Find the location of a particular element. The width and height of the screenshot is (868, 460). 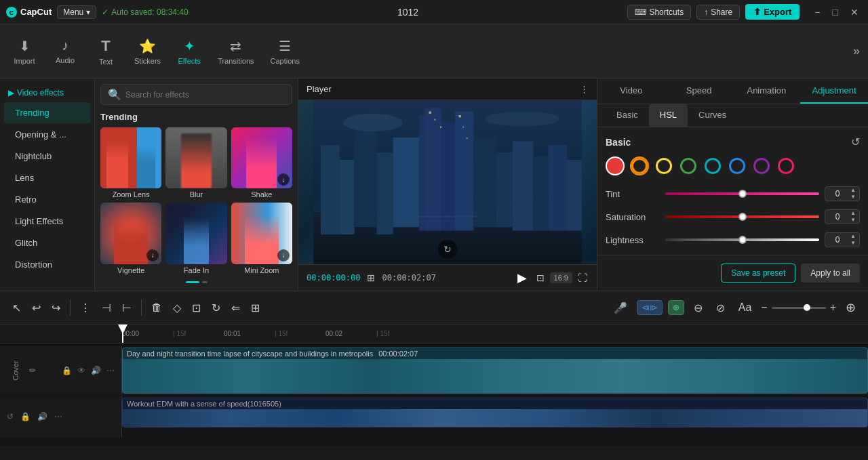

close-button: ✕ is located at coordinates (854, 12).